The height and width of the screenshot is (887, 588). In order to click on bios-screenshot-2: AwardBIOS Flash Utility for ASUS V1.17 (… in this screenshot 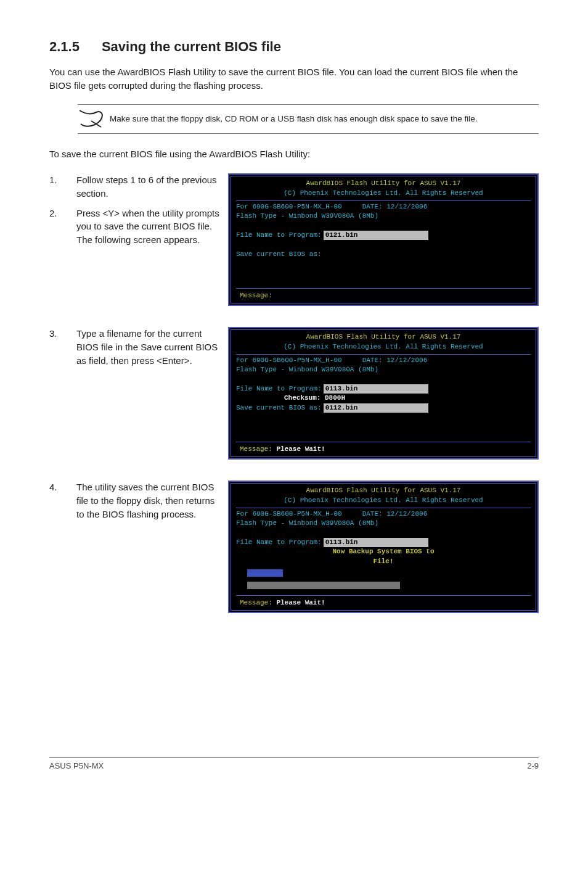, I will do `click(383, 394)`.